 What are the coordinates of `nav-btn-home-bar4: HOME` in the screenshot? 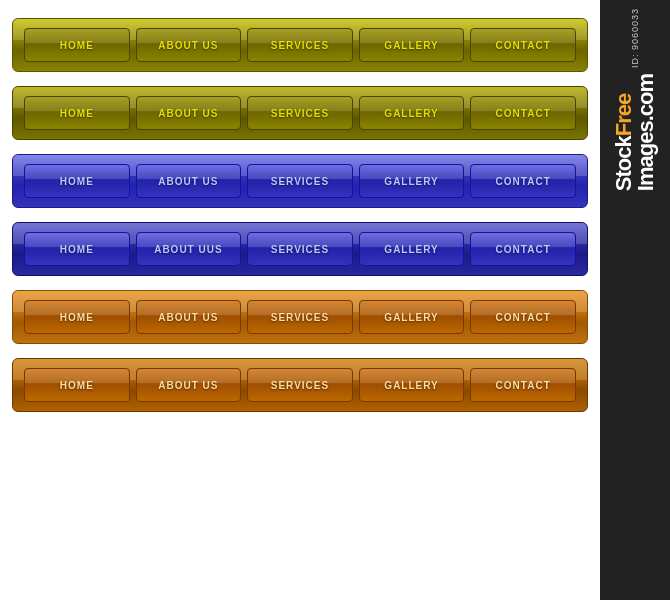 It's located at (77, 249).